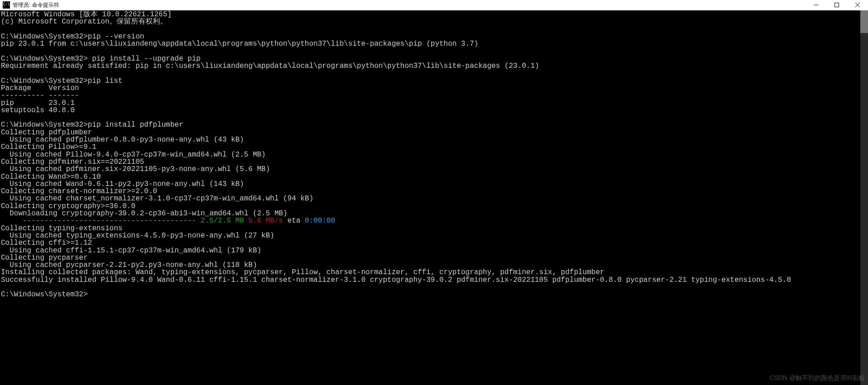 The image size is (868, 385). What do you see at coordinates (434, 295) in the screenshot?
I see `console-line: C:\Windows\System32>` at bounding box center [434, 295].